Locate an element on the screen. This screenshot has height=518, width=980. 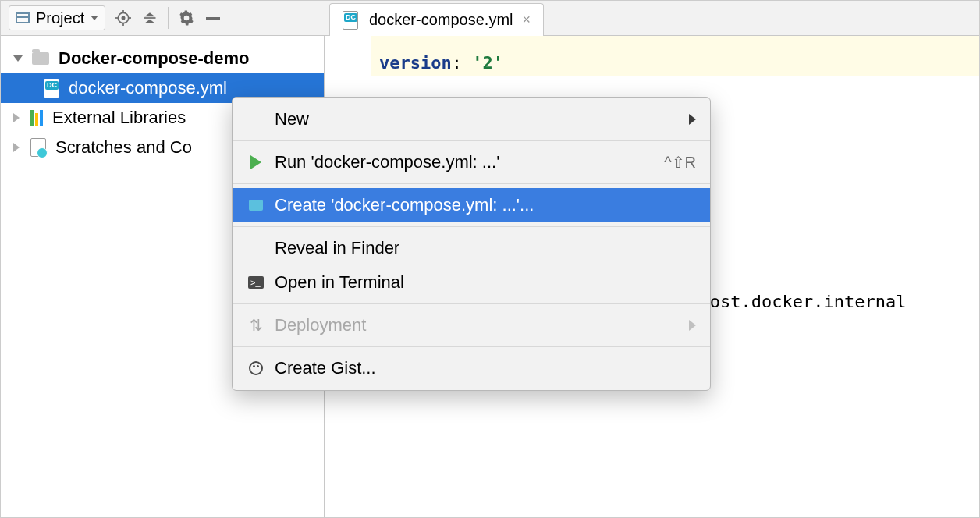
collapse-all-icon is located at coordinates (150, 18).